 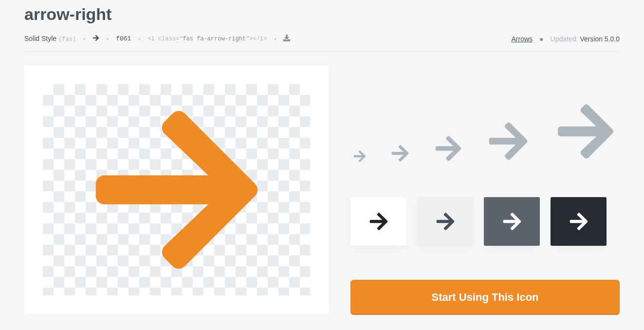 What do you see at coordinates (485, 114) in the screenshot?
I see `size-previews` at bounding box center [485, 114].